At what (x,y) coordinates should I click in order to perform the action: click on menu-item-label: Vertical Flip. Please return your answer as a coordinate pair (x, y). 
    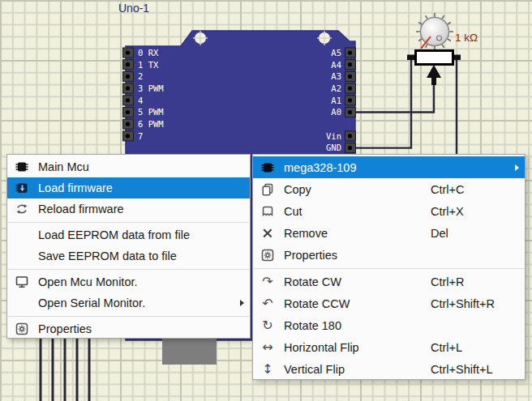
    Looking at the image, I should click on (357, 369).